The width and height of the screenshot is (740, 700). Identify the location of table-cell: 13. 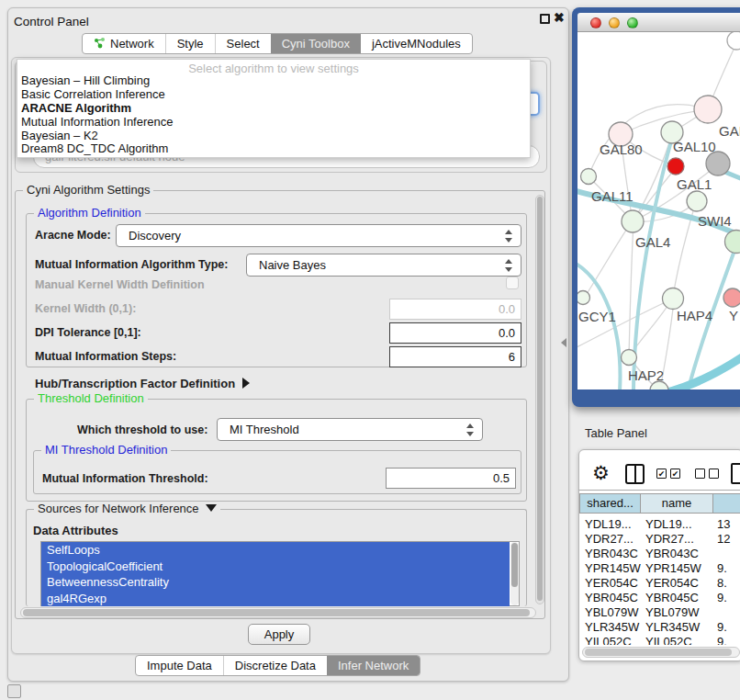
(723, 524).